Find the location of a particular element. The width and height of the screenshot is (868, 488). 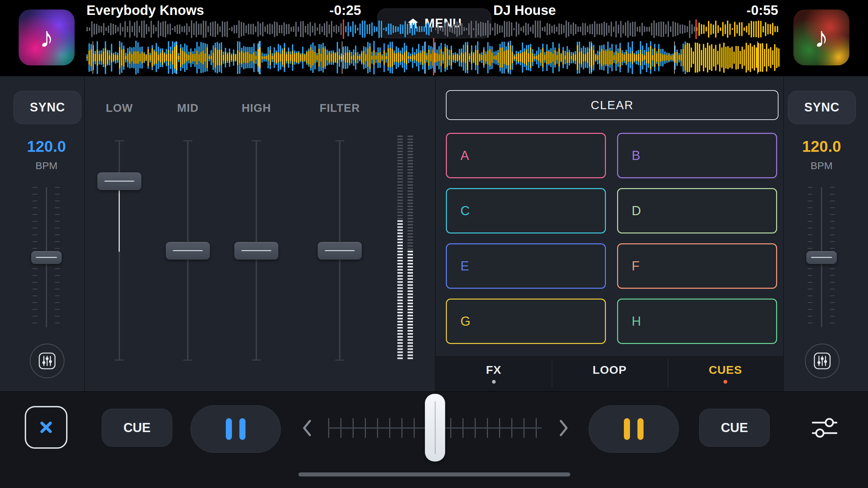

deck-b-play-button is located at coordinates (634, 429).